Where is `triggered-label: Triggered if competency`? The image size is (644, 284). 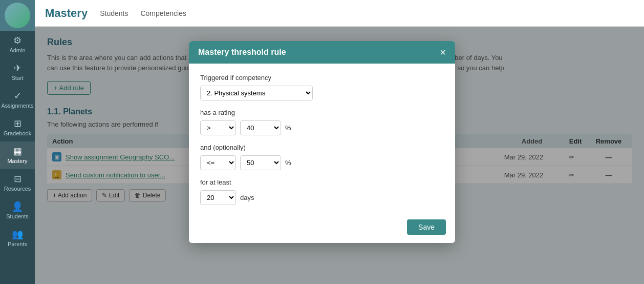
triggered-label: Triggered if competency is located at coordinates (322, 78).